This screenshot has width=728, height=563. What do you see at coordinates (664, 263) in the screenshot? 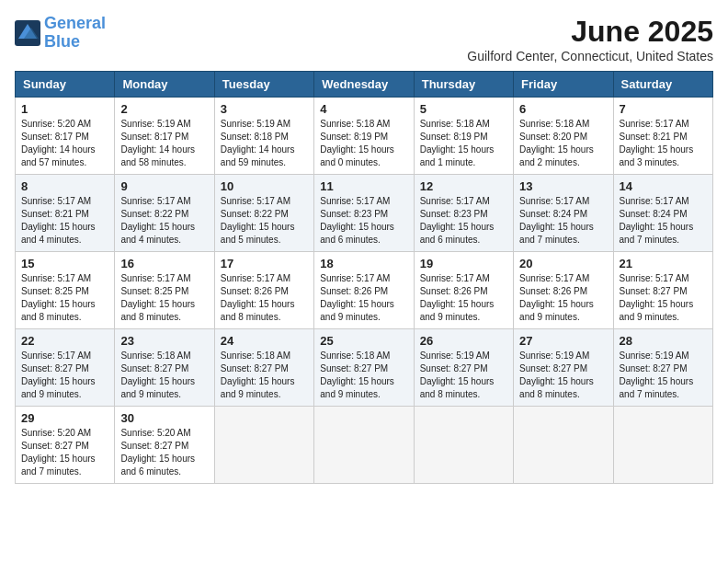
I see `day-number: 21` at bounding box center [664, 263].